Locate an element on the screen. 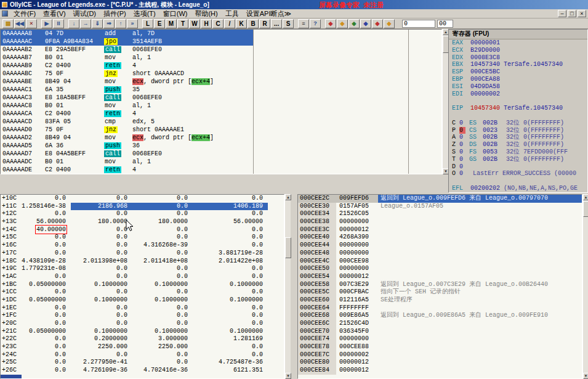 The height and width of the screenshot is (379, 588). stack-row: 000CEE404268A390 is located at coordinates (440, 238).